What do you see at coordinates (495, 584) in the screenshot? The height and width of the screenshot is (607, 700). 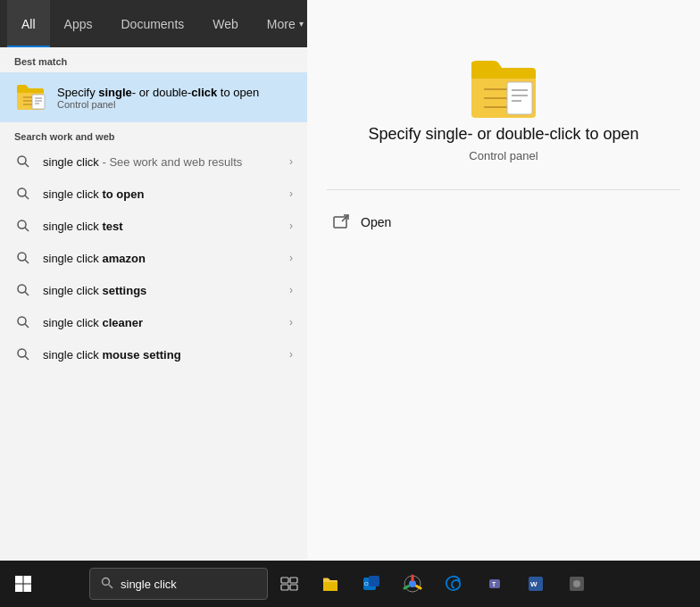 I see `teams-button: T` at bounding box center [495, 584].